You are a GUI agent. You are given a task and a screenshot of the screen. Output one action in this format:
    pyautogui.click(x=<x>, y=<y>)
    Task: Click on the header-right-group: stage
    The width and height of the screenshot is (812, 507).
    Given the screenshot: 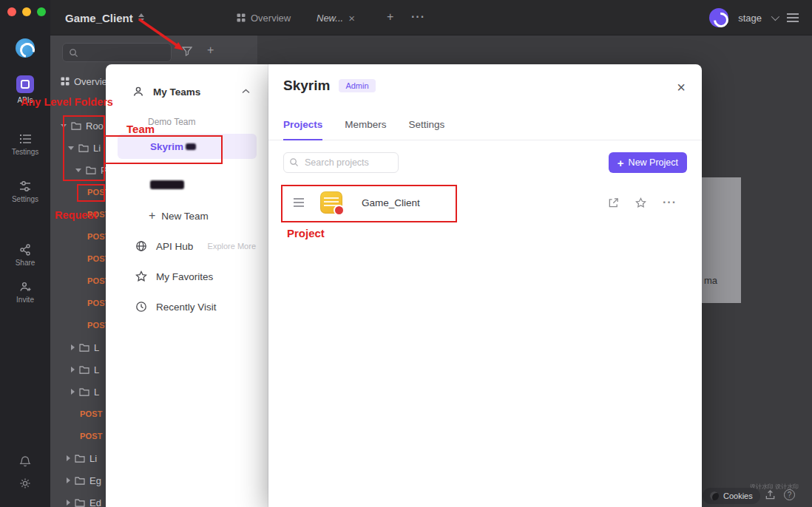 What is the action you would take?
    pyautogui.click(x=754, y=18)
    